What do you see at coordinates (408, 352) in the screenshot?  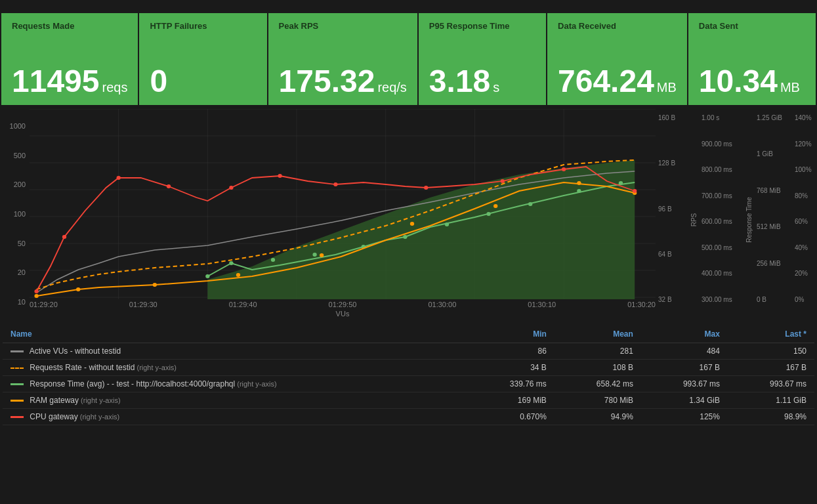 I see `table-row: Active VUs - without testid 86 281 484 1…` at bounding box center [408, 352].